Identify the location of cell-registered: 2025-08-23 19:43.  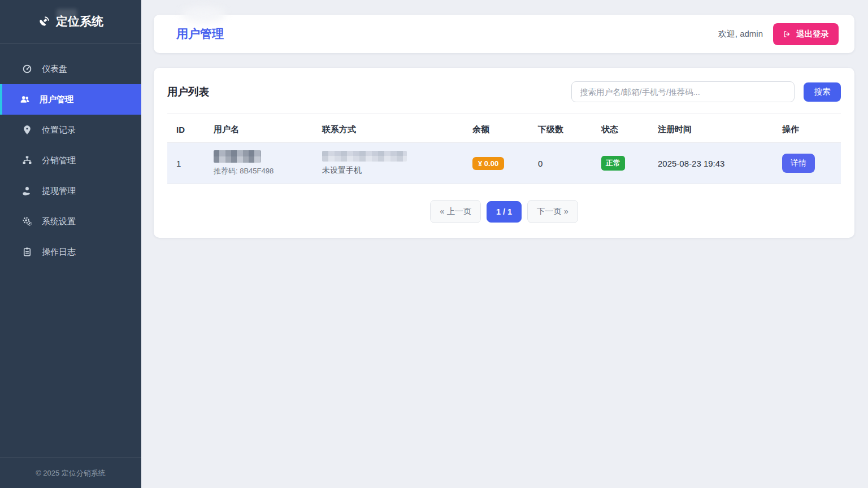
(711, 164).